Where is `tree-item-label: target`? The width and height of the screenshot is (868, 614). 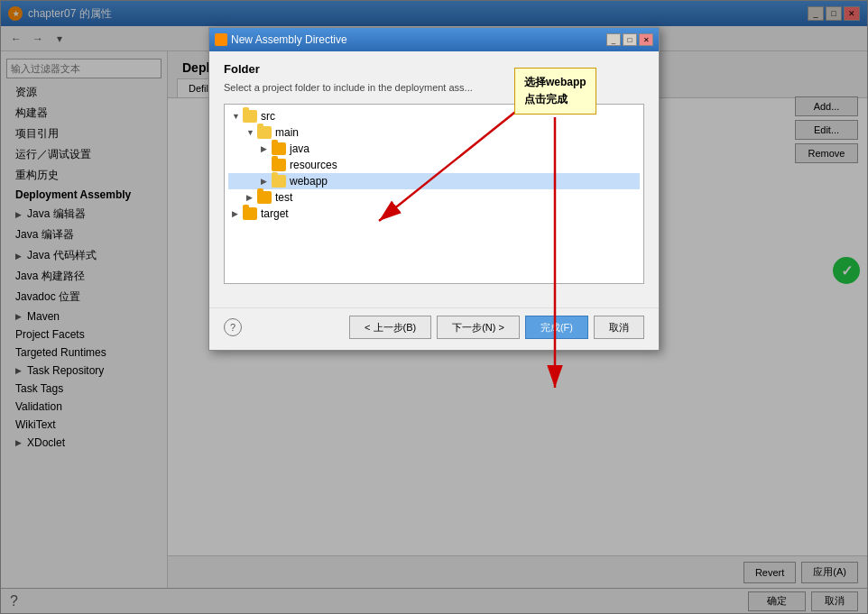
tree-item-label: target is located at coordinates (274, 214).